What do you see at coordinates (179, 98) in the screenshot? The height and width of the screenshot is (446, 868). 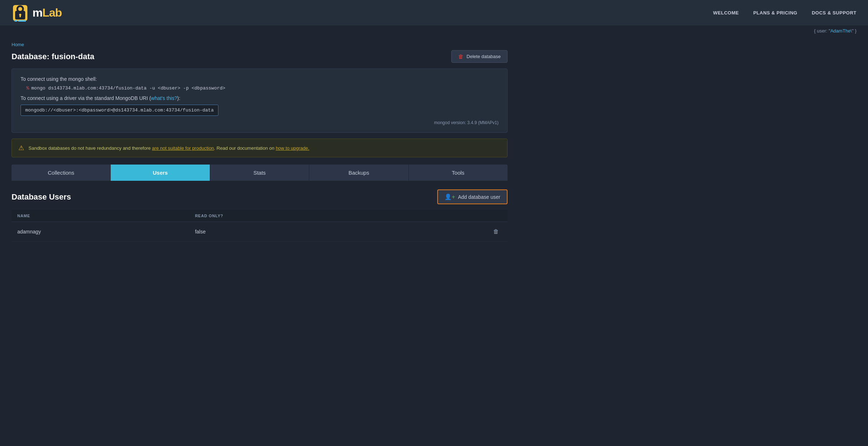 I see `driver-text-end: ):` at bounding box center [179, 98].